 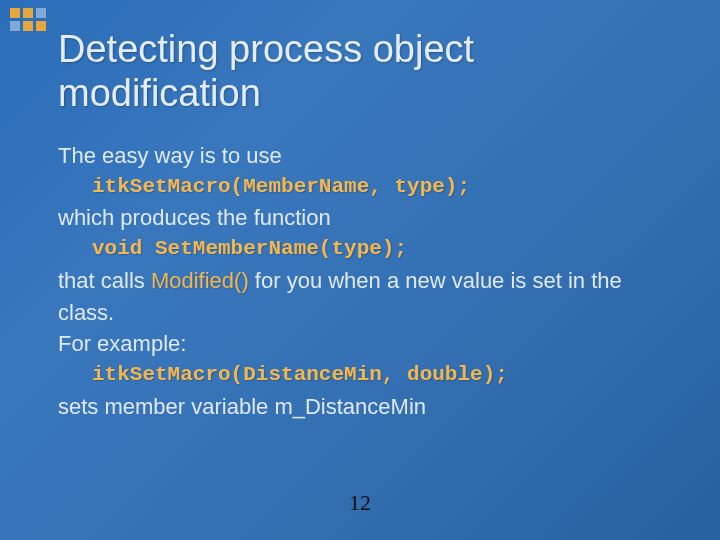 I want to click on body-line: that calls Modified() for you when a new…, so click(x=364, y=297).